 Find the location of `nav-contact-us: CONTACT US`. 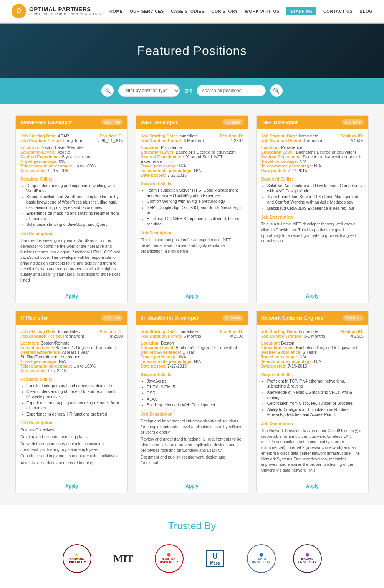

nav-contact-us: CONTACT US is located at coordinates (338, 11).